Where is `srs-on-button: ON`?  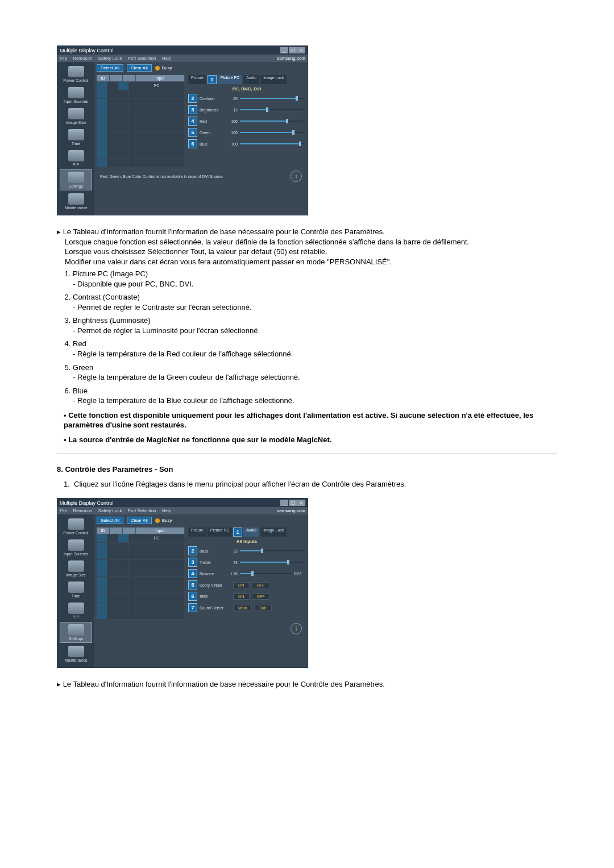 srs-on-button: ON is located at coordinates (241, 597).